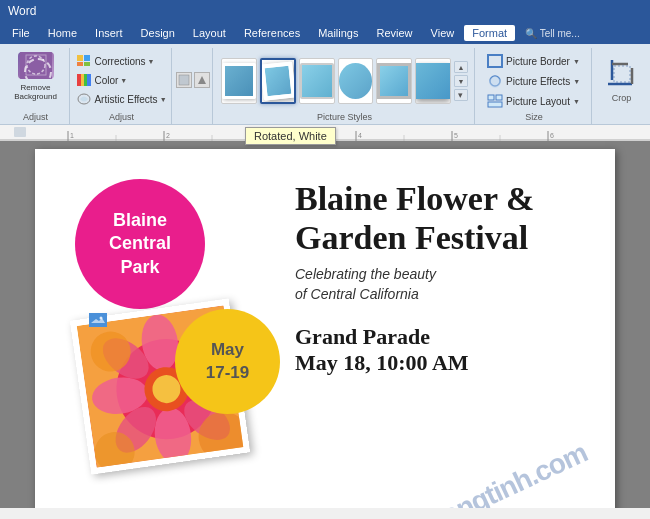 This screenshot has height=519, width=650. Describe the element at coordinates (552, 136) in the screenshot. I see `svg-text: 6` at that location.